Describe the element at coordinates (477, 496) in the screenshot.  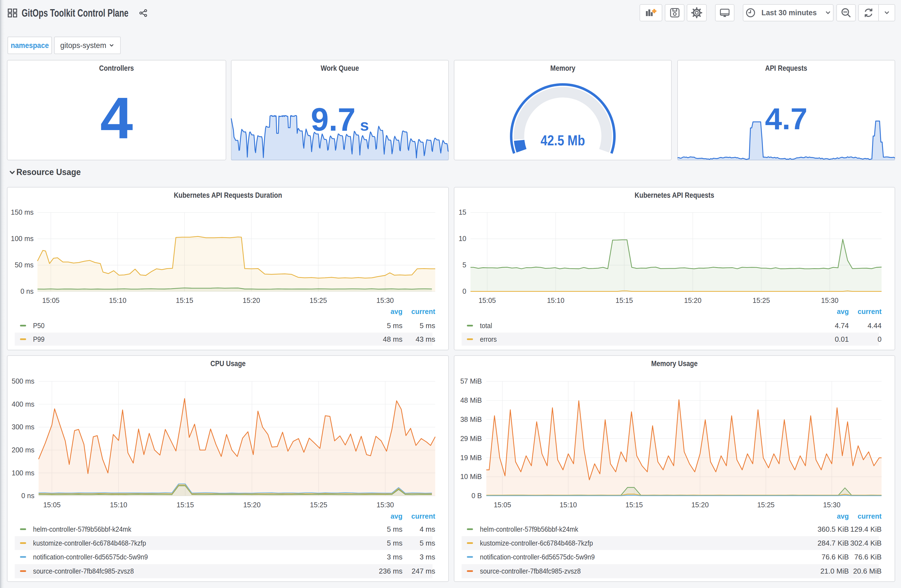
I see `svg-text: 0 B` at that location.